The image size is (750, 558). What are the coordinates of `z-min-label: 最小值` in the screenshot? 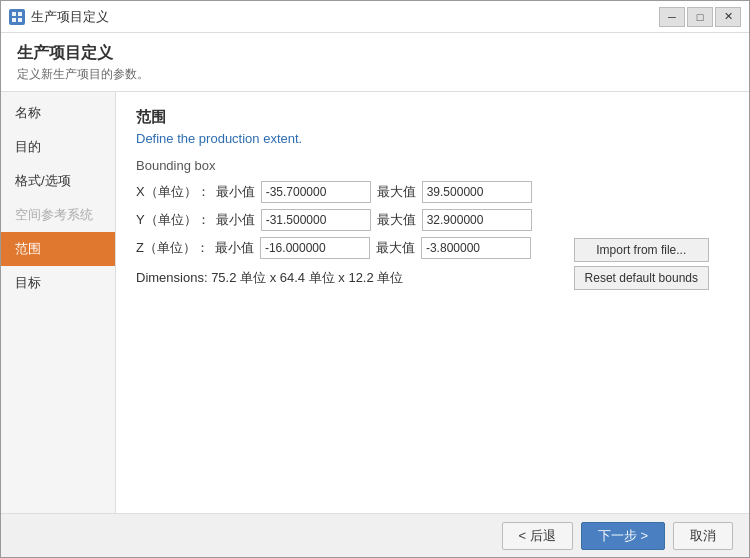 It's located at (234, 248).